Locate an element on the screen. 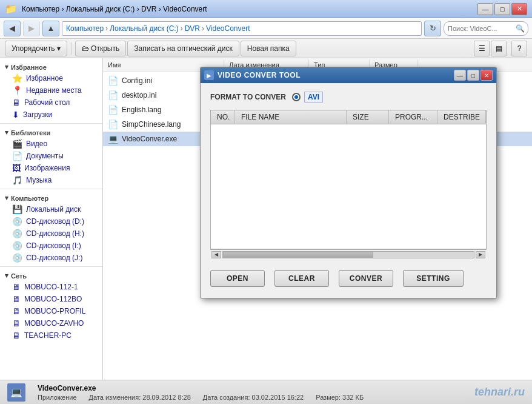  setting-button: SETTING is located at coordinates (433, 278).